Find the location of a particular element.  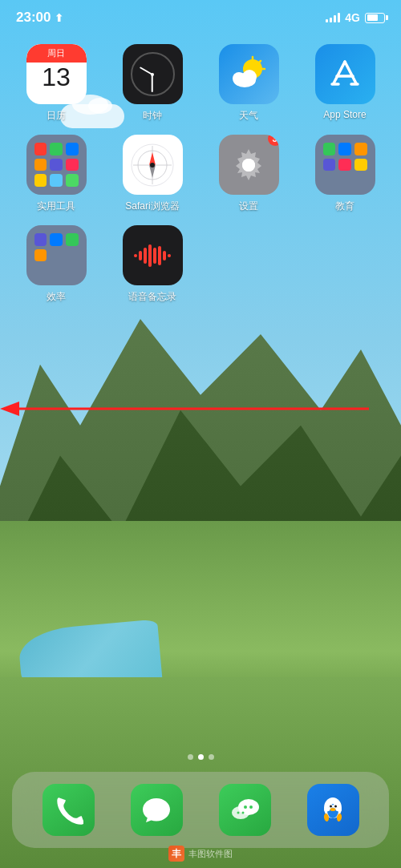

efficiency-label: 效率 is located at coordinates (56, 297).